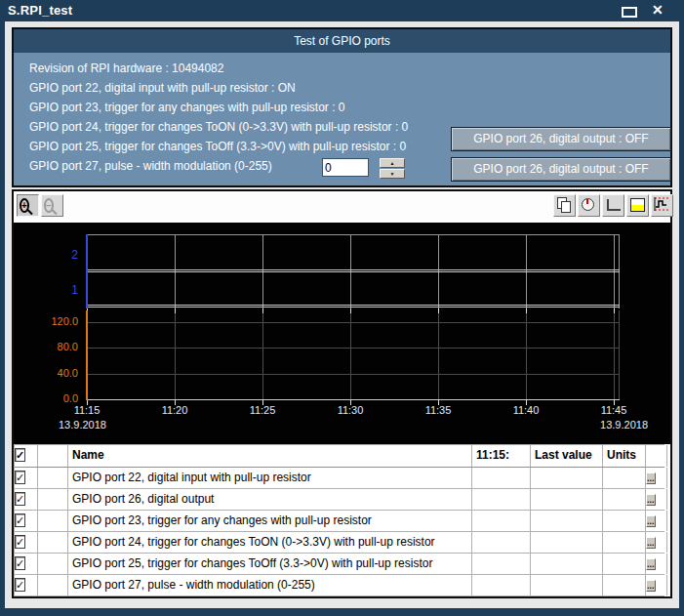 The height and width of the screenshot is (616, 684). What do you see at coordinates (342, 11) in the screenshot?
I see `title-bar: S.RPI_test ✕` at bounding box center [342, 11].